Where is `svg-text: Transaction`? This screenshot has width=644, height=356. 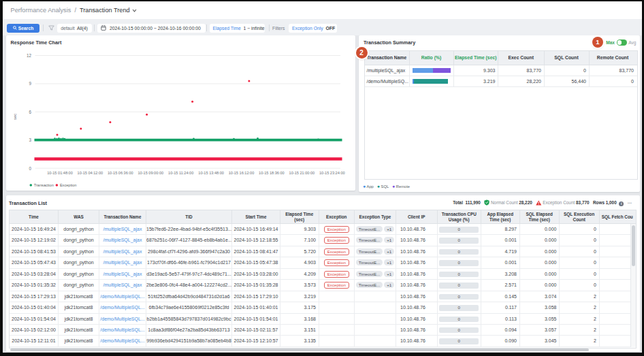
svg-text: Transaction is located at coordinates (44, 185).